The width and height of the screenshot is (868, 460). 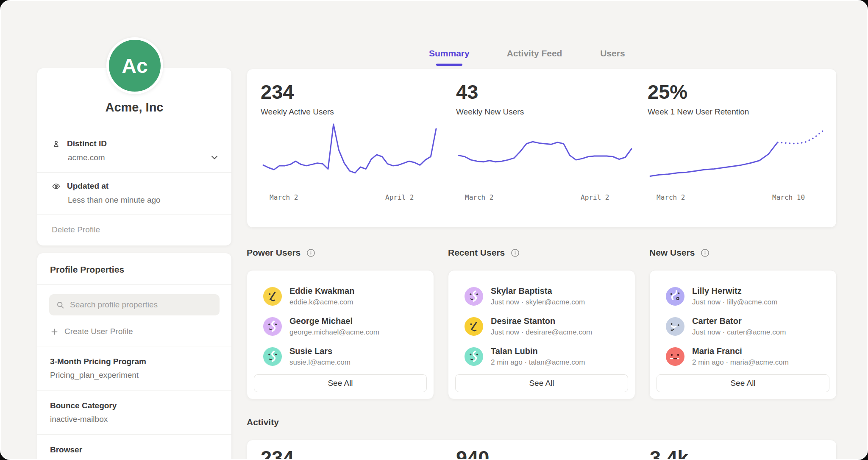 I want to click on create-user-profile-label: Create User Profile, so click(x=99, y=332).